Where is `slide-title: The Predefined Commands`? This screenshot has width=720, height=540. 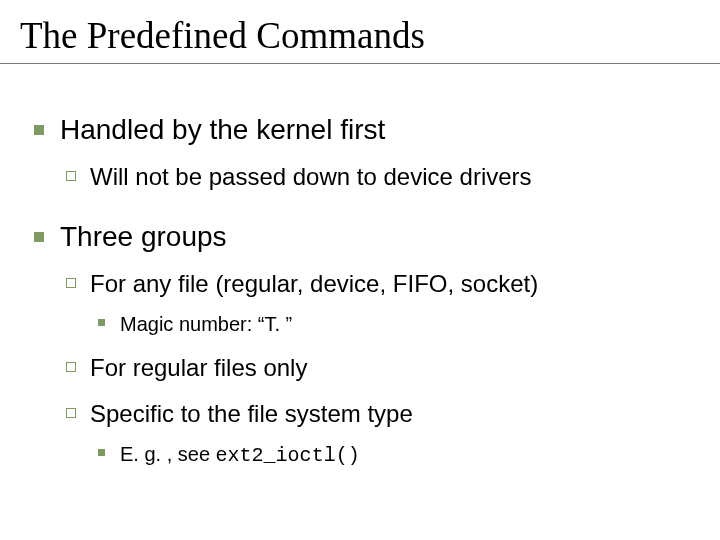 slide-title: The Predefined Commands is located at coordinates (360, 36).